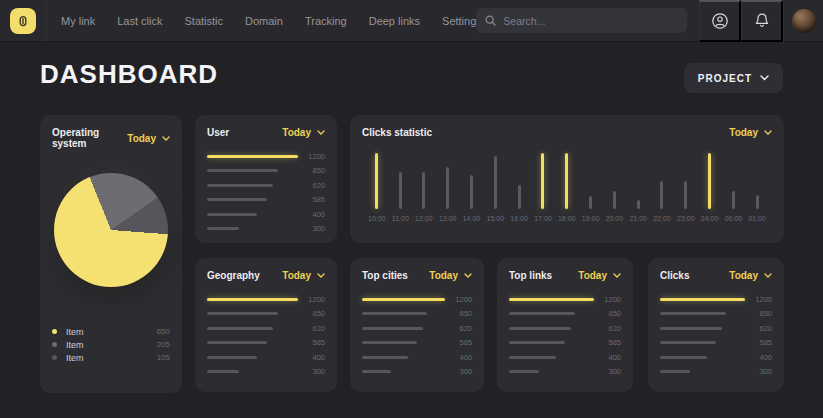 This screenshot has width=823, height=418. What do you see at coordinates (111, 344) in the screenshot?
I see `legend-row: Item205` at bounding box center [111, 344].